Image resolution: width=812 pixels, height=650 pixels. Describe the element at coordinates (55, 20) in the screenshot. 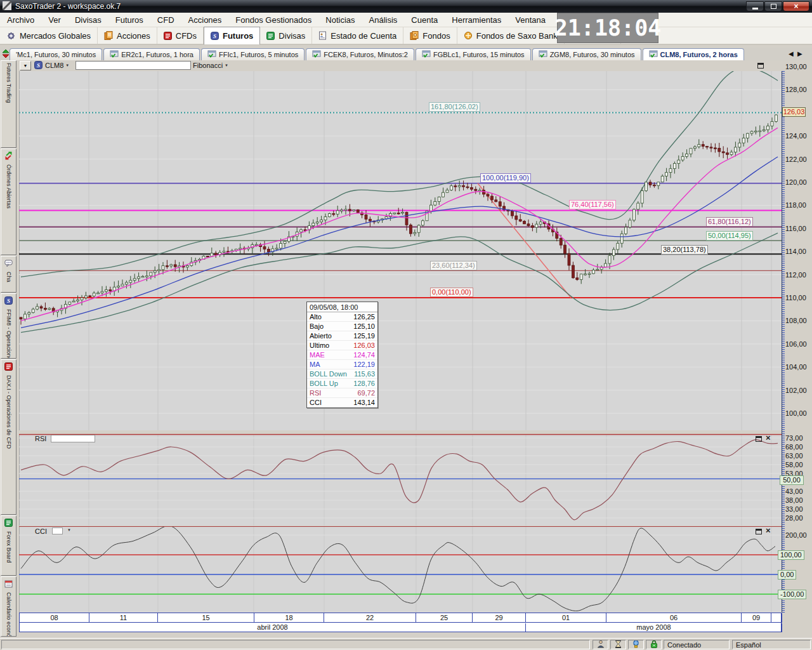

I see `menu-item-ver: Ver` at that location.